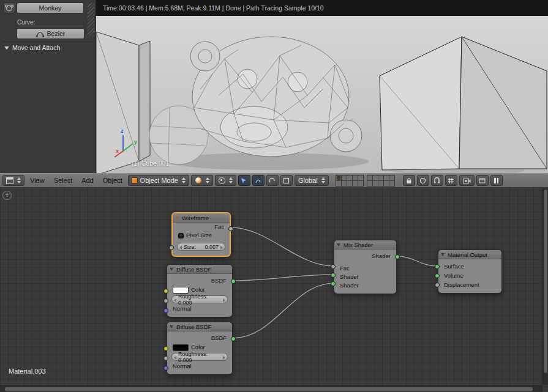 The width and height of the screenshot is (548, 392). What do you see at coordinates (244, 181) in the screenshot?
I see `cursor-icon` at bounding box center [244, 181].